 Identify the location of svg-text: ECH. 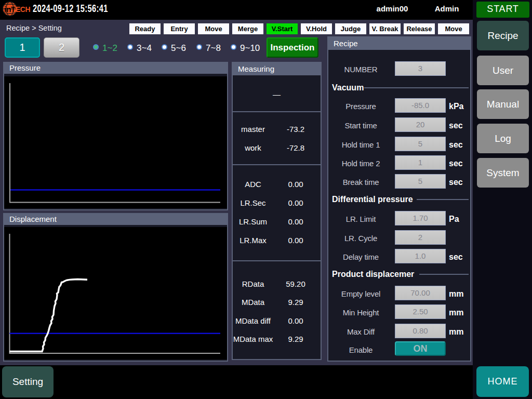
(23, 9).